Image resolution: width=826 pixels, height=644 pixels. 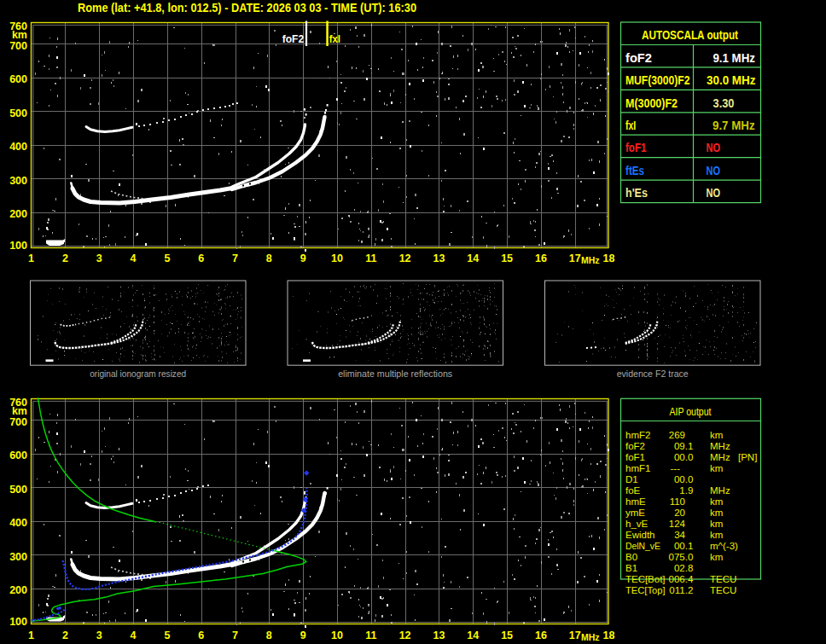 I want to click on svg-text: 075.0, so click(x=681, y=557).